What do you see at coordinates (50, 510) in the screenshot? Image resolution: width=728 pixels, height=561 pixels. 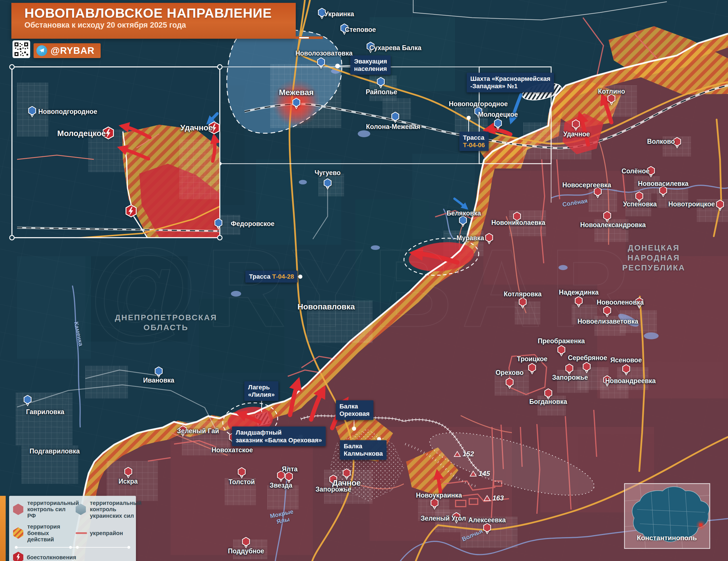 I see `legend-label-rf: территориальный контроль сил РФ` at bounding box center [50, 510].